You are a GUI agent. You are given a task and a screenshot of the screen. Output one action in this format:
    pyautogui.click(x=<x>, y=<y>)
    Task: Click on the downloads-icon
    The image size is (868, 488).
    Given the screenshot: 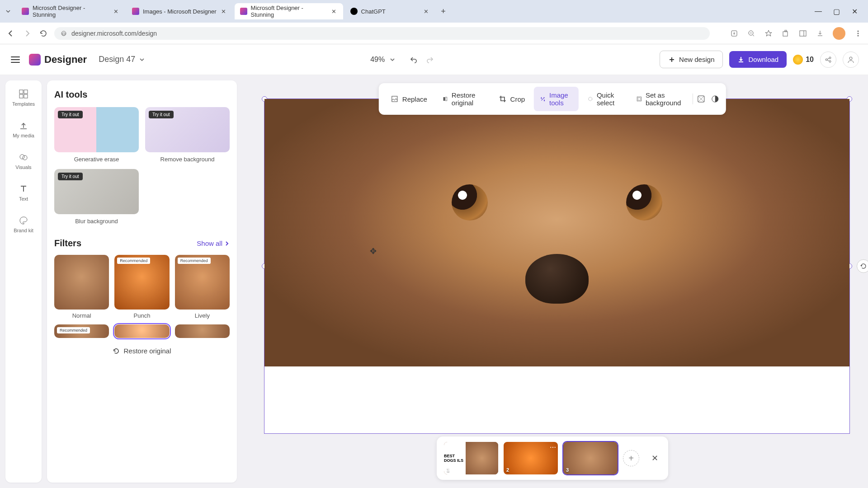 What is the action you would take?
    pyautogui.click(x=820, y=33)
    